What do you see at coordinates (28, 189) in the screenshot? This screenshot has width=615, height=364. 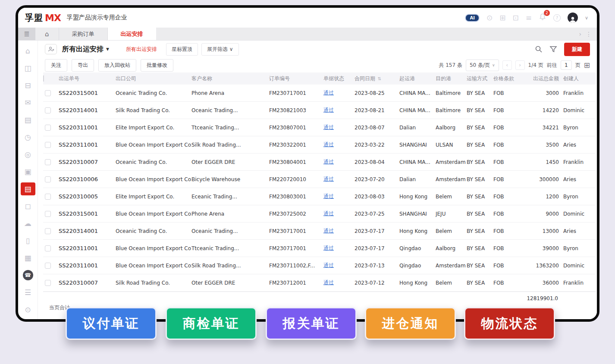 I see `sidebar-item-shipping-module: ▤` at bounding box center [28, 189].